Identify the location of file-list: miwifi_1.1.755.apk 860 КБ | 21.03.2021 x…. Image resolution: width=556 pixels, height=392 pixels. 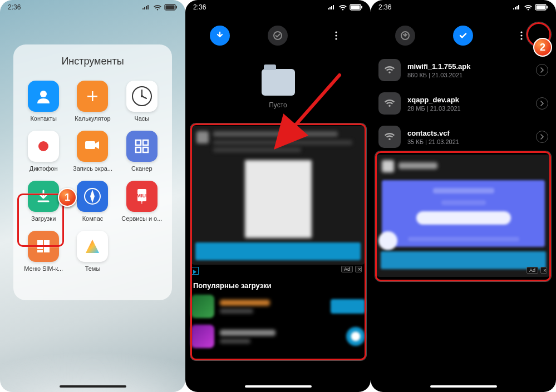
(463, 103).